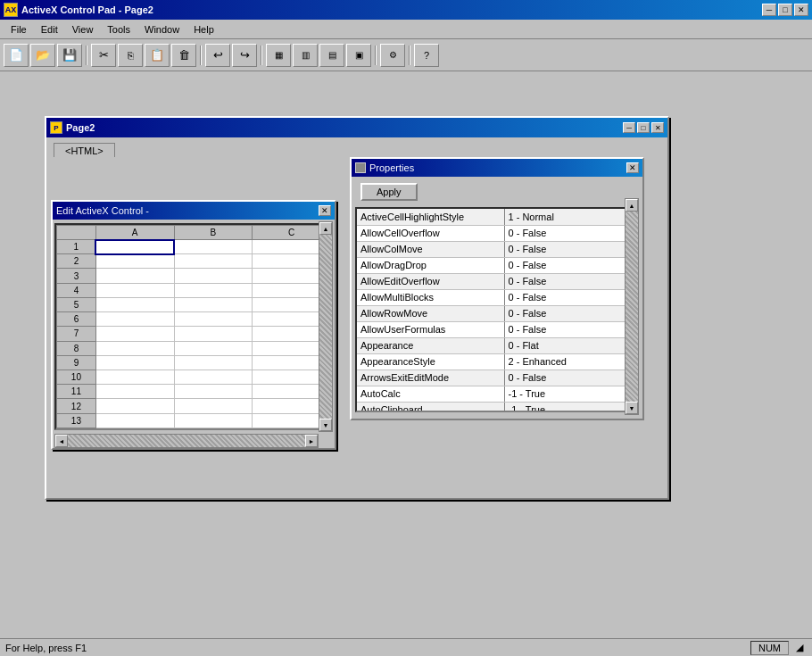  Describe the element at coordinates (430, 265) in the screenshot. I see `property-name: AllowDragDrop` at that location.